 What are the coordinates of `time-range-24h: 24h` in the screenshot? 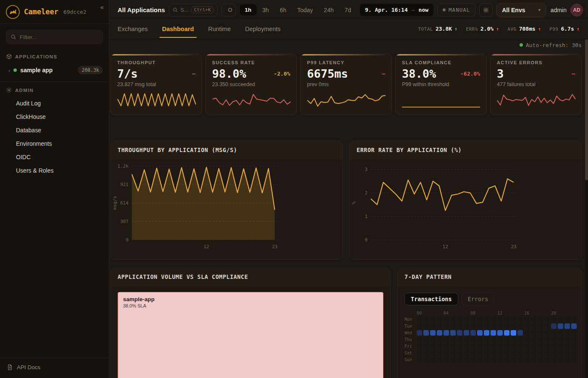 It's located at (328, 10).